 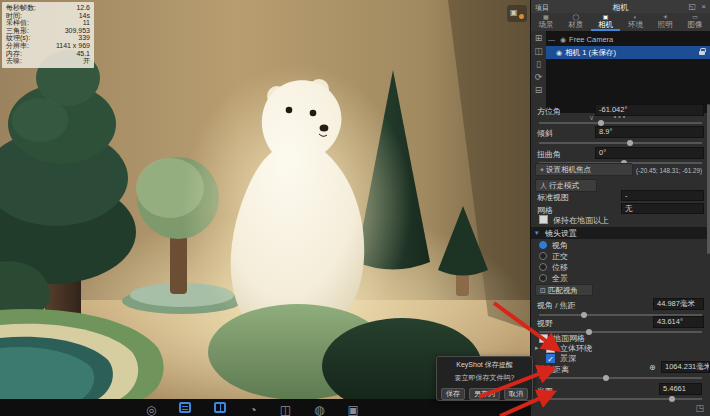 I want to click on focal-length-value: 44.987毫米, so click(x=678, y=304).